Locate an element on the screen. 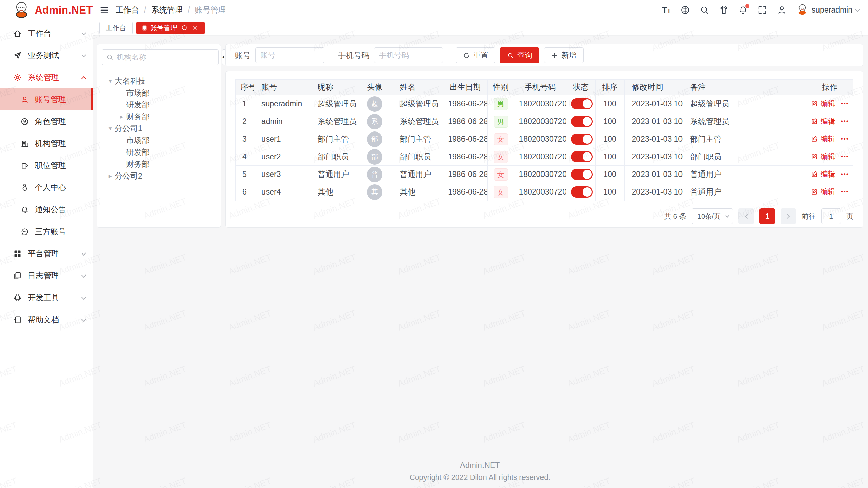 The height and width of the screenshot is (488, 868). chevron-up-icon is located at coordinates (84, 78).